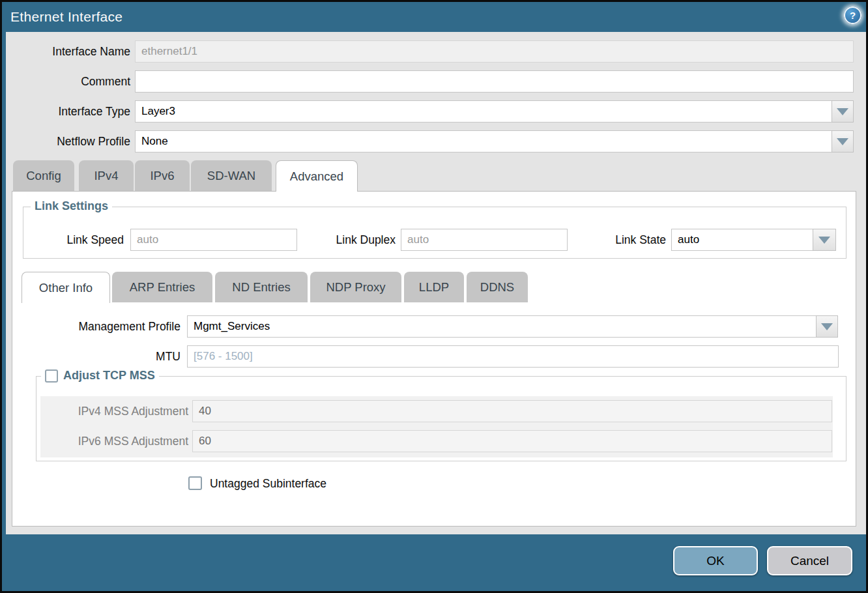  What do you see at coordinates (195, 484) in the screenshot?
I see `untagged-subinterface-checkbox` at bounding box center [195, 484].